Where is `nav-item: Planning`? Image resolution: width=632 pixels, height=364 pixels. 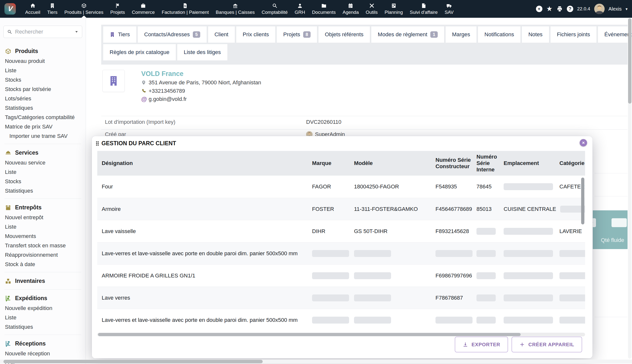 nav-item: Planning is located at coordinates (394, 9).